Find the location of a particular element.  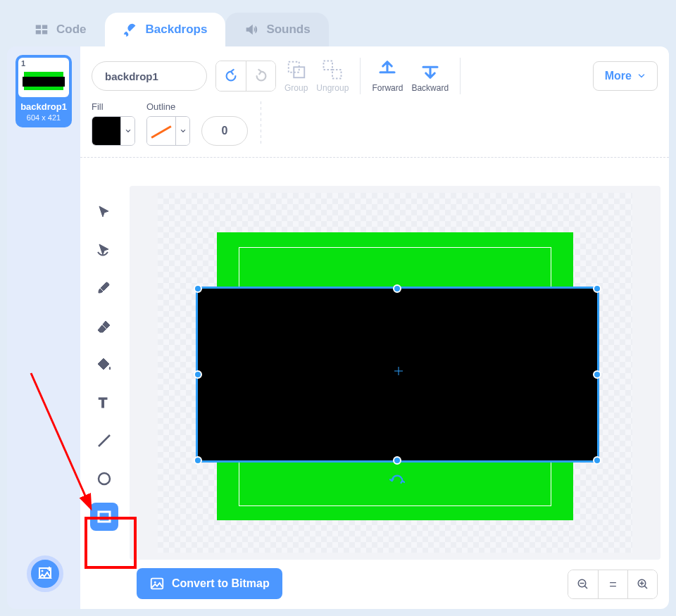

zoom-out-icon is located at coordinates (583, 584).